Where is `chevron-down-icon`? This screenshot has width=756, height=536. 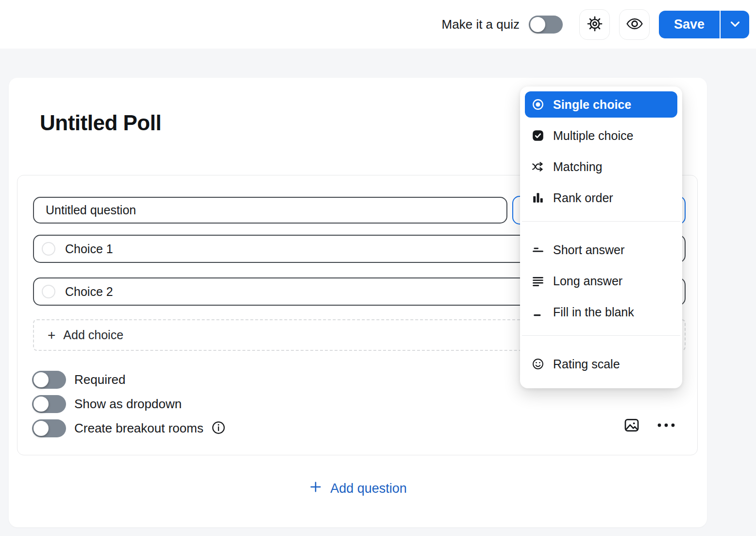
chevron-down-icon is located at coordinates (735, 24).